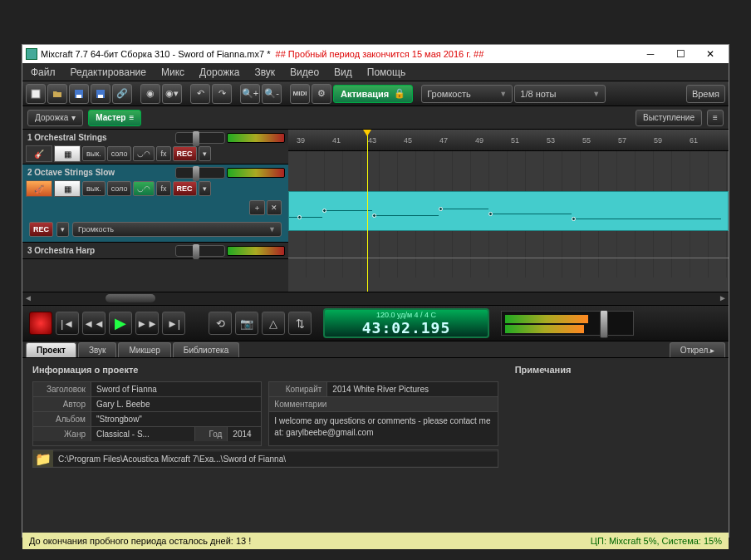 The width and height of the screenshot is (751, 560). What do you see at coordinates (383, 429) in the screenshot?
I see `comments-field: I welcome any questions or comments - pl…` at bounding box center [383, 429].